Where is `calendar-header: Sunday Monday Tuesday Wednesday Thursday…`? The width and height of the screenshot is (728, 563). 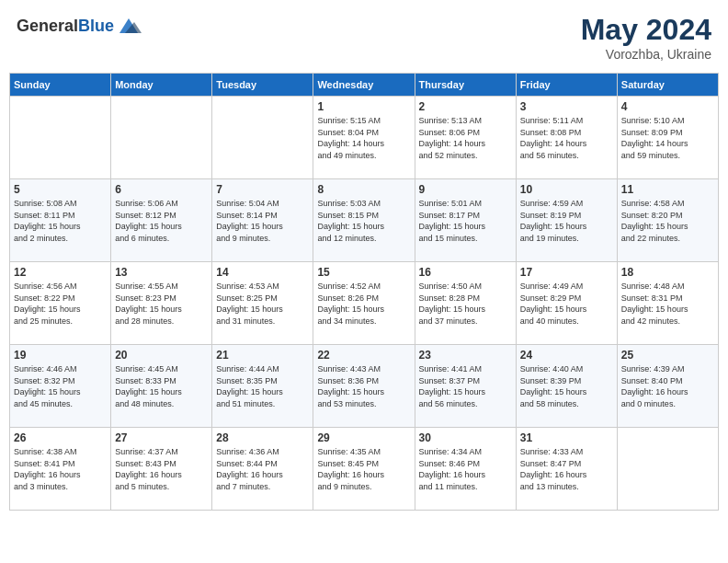 calendar-header: Sunday Monday Tuesday Wednesday Thursday… is located at coordinates (364, 85).